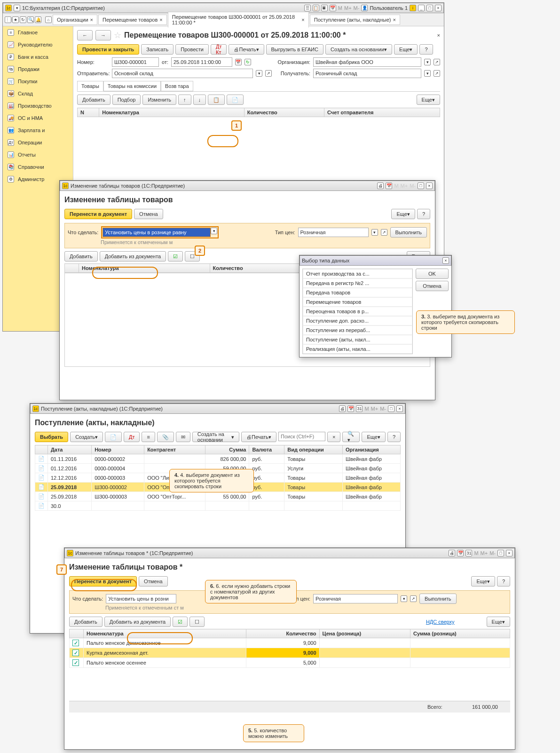  Describe the element at coordinates (17, 8) in the screenshot. I see `dropdown-icon: ▾` at that location.